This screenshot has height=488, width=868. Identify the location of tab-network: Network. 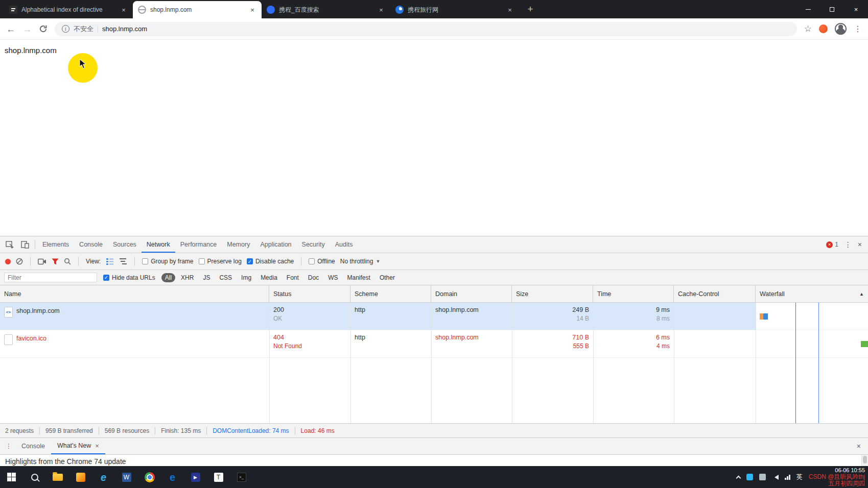
(158, 245).